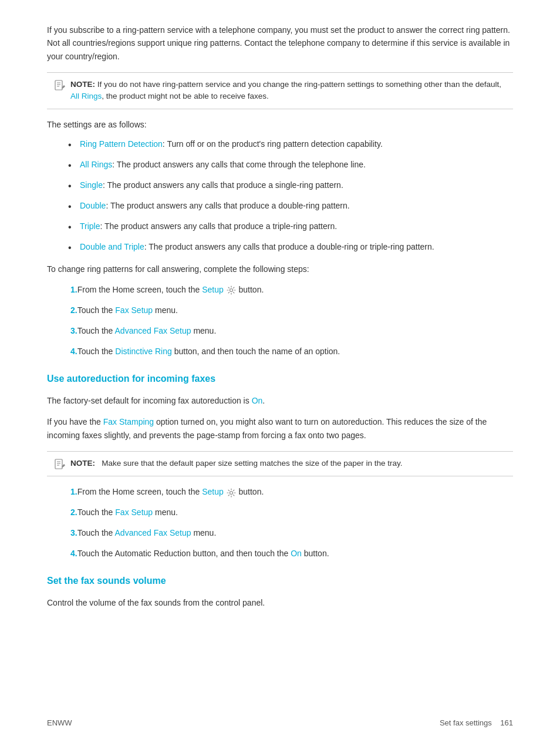  Describe the element at coordinates (219, 226) in the screenshot. I see `bullet-text-4: : The product answers any calls that pro…` at that location.